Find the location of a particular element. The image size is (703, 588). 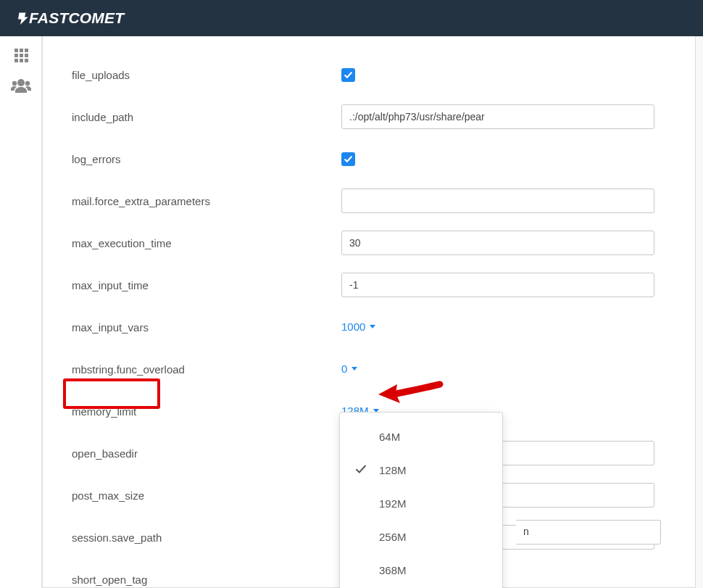

mbstring-func-overload-dropdown-value: 0 is located at coordinates (344, 368).